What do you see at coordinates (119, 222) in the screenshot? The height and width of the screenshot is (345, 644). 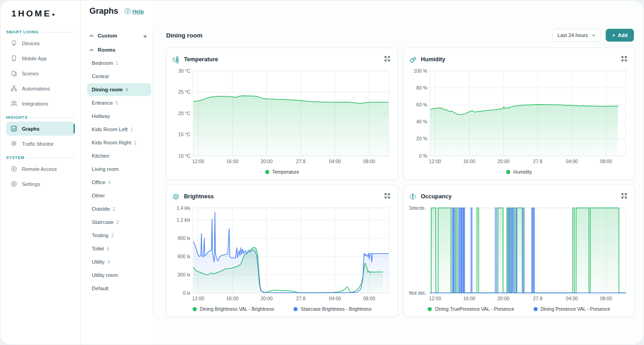 I see `room-item-staircase: Staircase2` at bounding box center [119, 222].